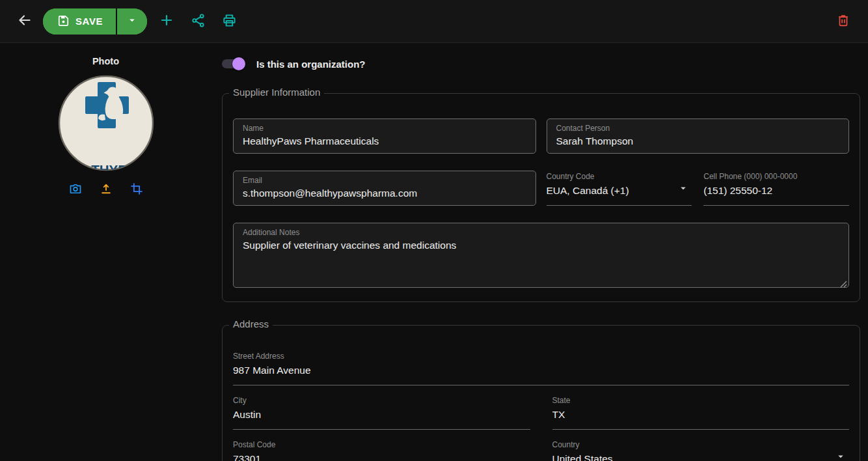 This screenshot has height=461, width=868. I want to click on crop-photo-button, so click(137, 189).